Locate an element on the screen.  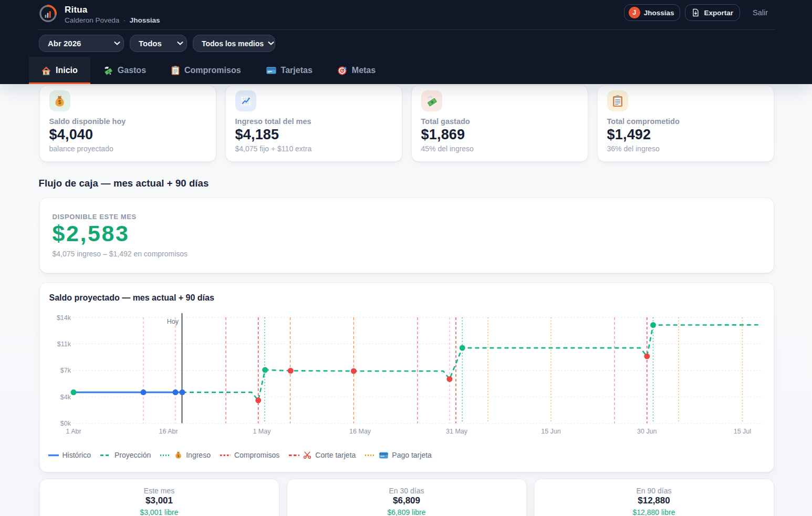
svg-text: 30 Jun is located at coordinates (647, 431).